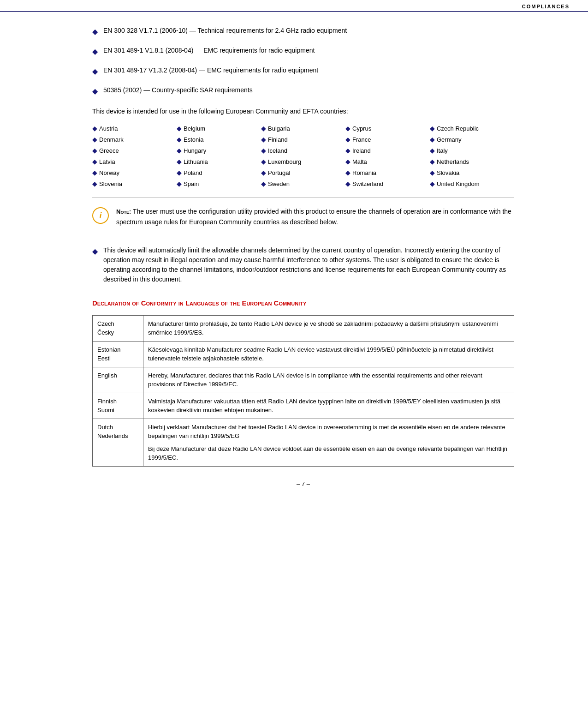 This screenshot has width=588, height=707. I want to click on table-text: Valmistaja Manufacturer vakuuttaa täten …, so click(324, 406).